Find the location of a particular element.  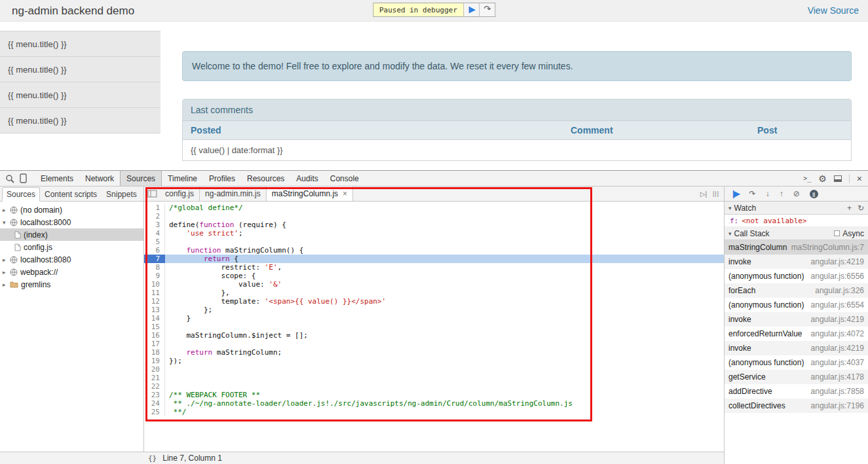

code-line: 5 is located at coordinates (434, 242).